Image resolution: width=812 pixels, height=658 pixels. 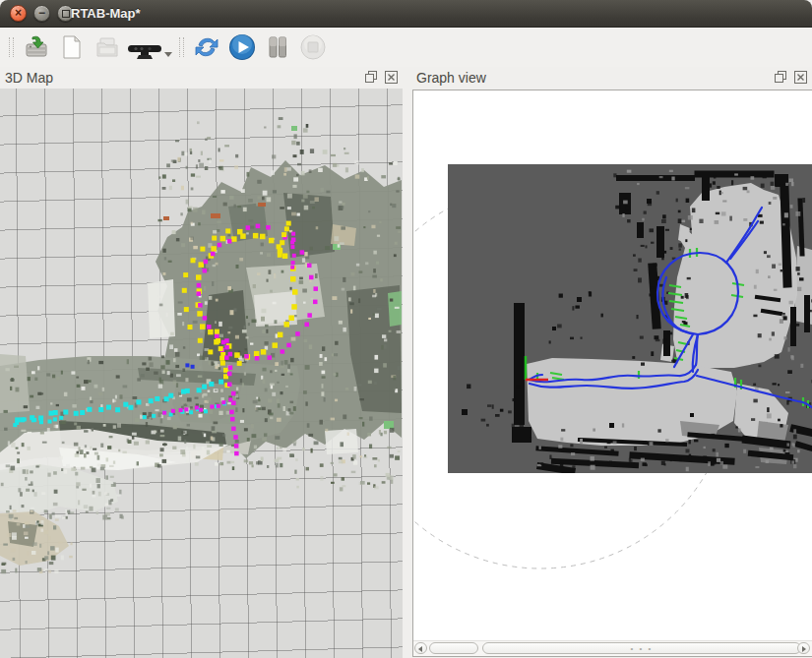 What do you see at coordinates (145, 51) in the screenshot?
I see `kinect-source-icon` at bounding box center [145, 51].